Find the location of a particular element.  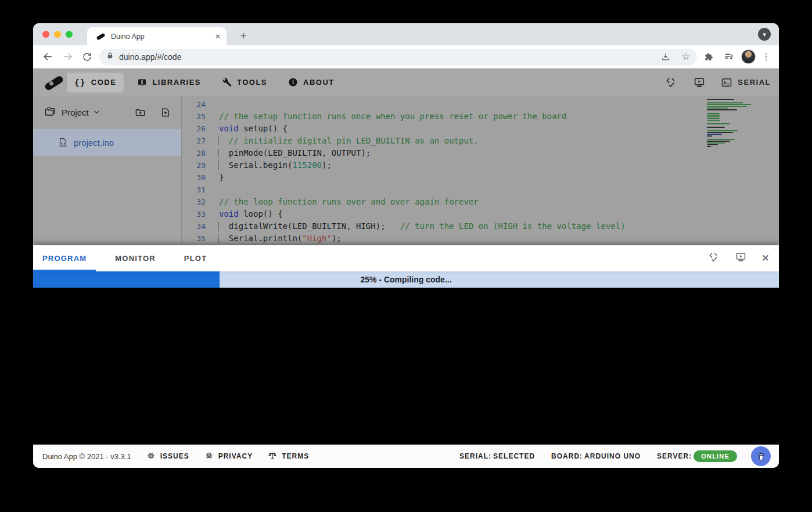

code-line: 30} is located at coordinates (480, 178).